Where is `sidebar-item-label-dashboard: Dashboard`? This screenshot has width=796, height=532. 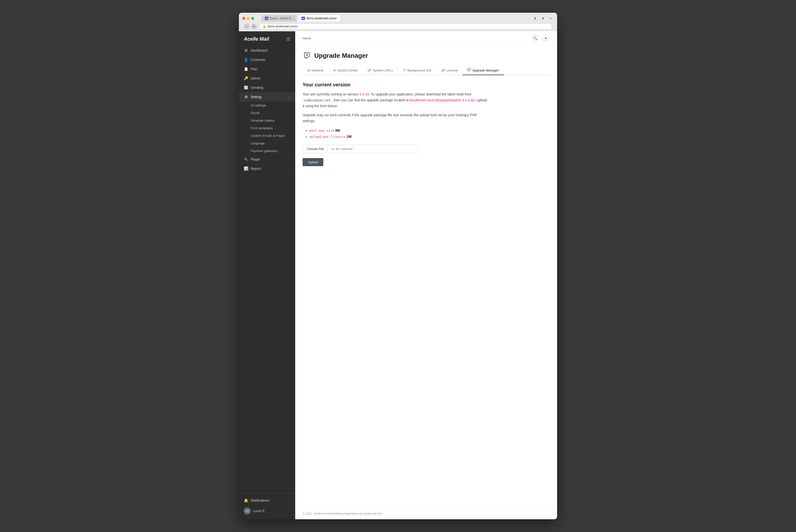
sidebar-item-label-dashboard: Dashboard is located at coordinates (259, 50).